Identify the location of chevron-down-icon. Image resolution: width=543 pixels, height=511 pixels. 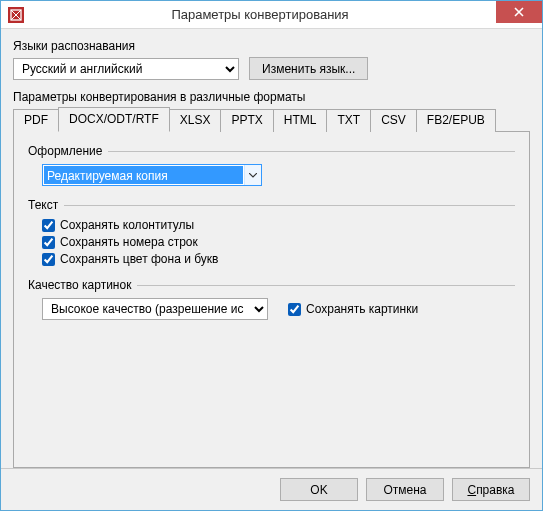
(252, 175).